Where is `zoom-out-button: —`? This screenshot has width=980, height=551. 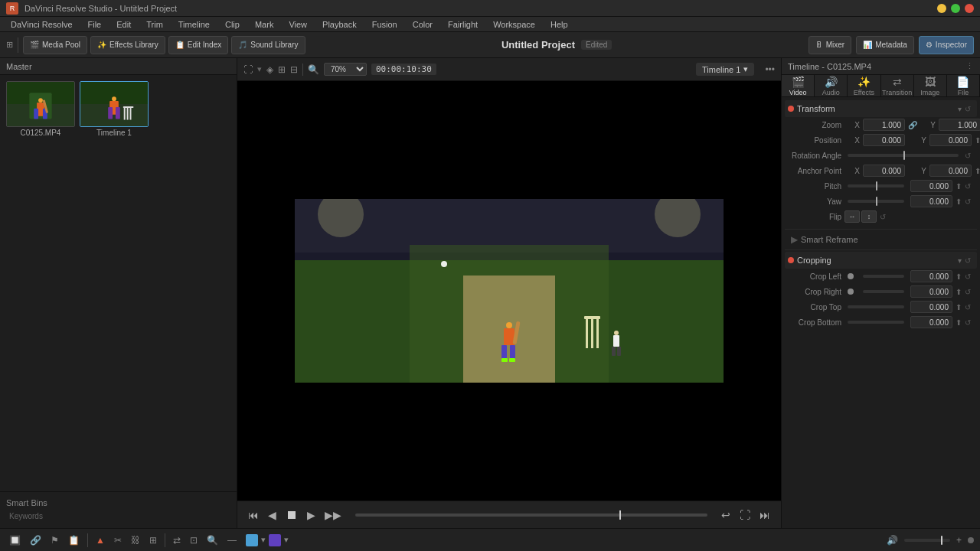 zoom-out-button: — is located at coordinates (232, 540).